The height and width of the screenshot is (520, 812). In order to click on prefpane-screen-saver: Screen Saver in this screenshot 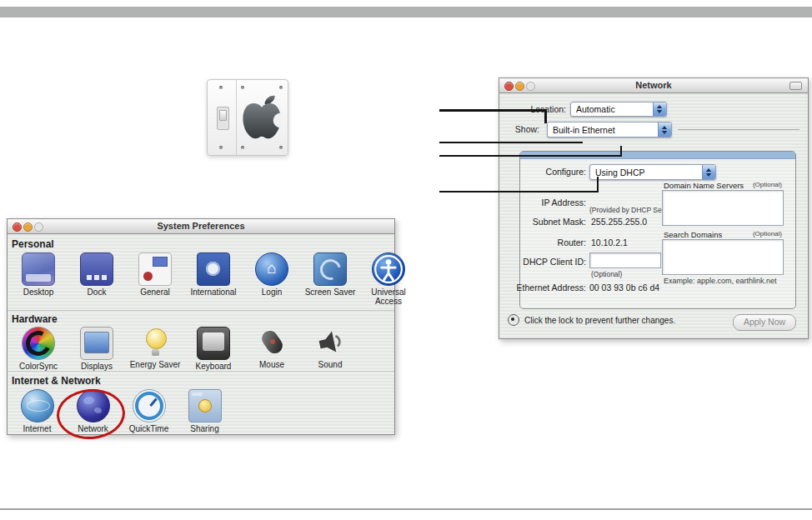, I will do `click(330, 279)`.